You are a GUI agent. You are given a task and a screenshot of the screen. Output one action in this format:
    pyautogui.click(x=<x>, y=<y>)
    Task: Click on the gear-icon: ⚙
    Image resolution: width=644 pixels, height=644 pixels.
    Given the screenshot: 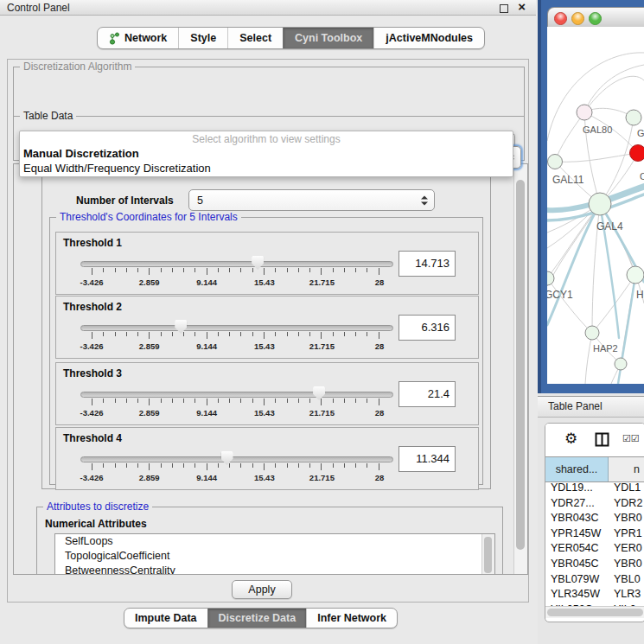 What is the action you would take?
    pyautogui.click(x=571, y=438)
    